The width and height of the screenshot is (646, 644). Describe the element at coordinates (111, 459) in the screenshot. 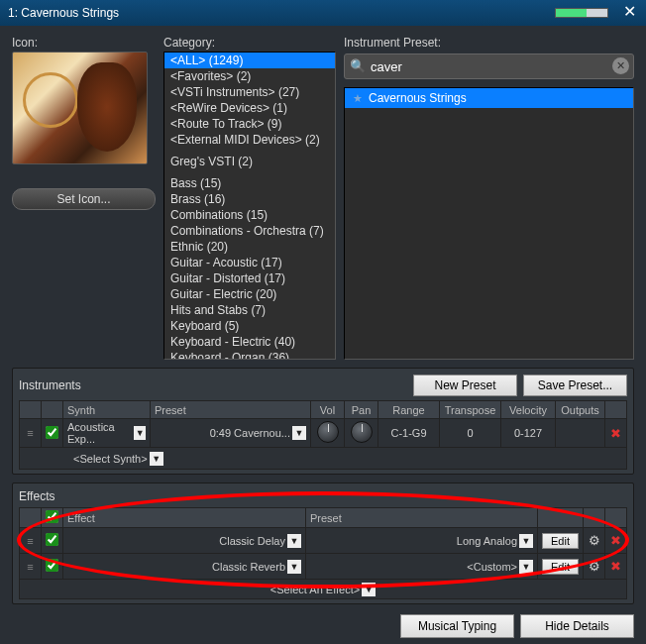

I see `select-synth-label: <Select Synth>` at that location.